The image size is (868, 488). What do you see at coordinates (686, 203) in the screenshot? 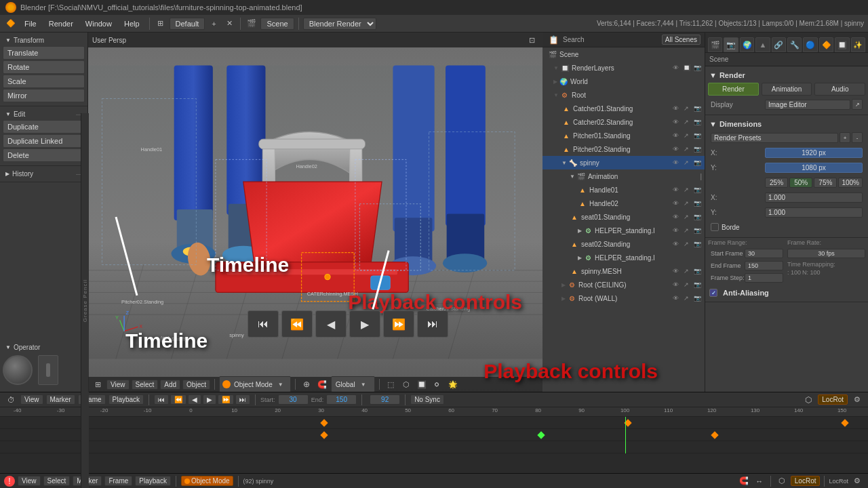
I see `h02-sel-icon: ↗` at bounding box center [686, 203].